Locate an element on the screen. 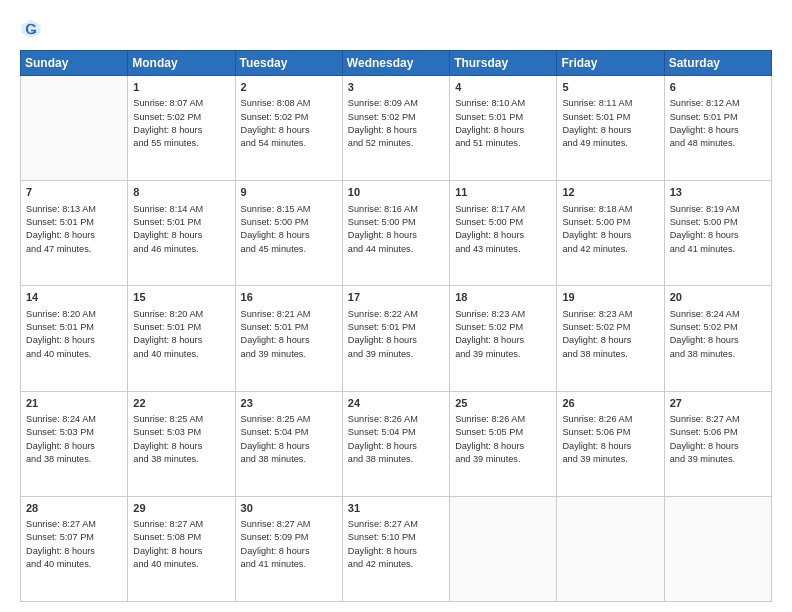 Image resolution: width=792 pixels, height=612 pixels. sunset-text: Sunset: 5:10 PM is located at coordinates (382, 537).